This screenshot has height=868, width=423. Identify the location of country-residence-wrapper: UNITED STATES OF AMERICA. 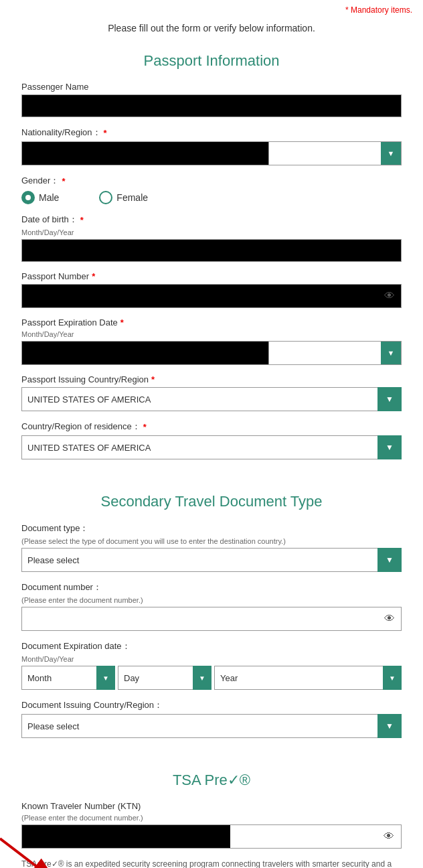
(212, 447).